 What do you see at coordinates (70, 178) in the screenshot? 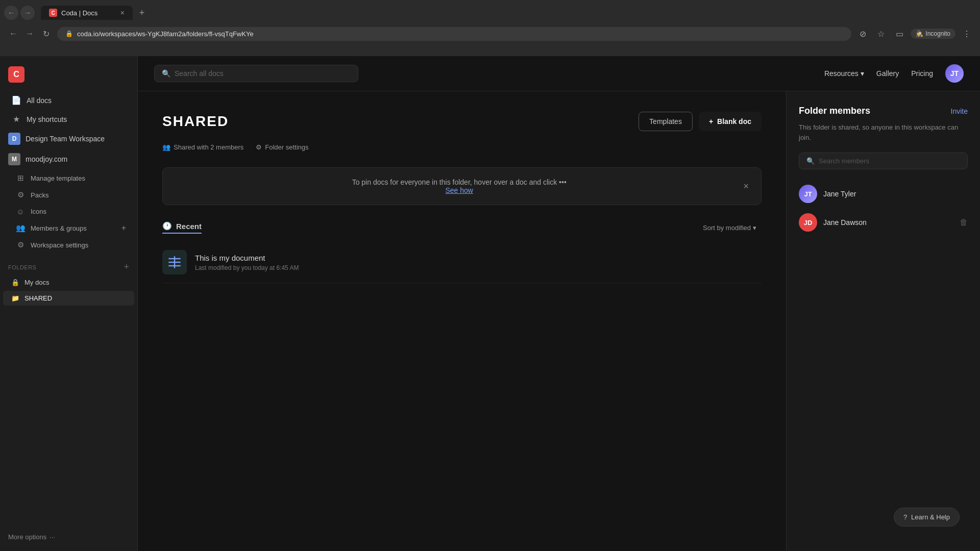
I see `sidebar-item-manage-templates: ⊞ Manage templates` at bounding box center [70, 178].